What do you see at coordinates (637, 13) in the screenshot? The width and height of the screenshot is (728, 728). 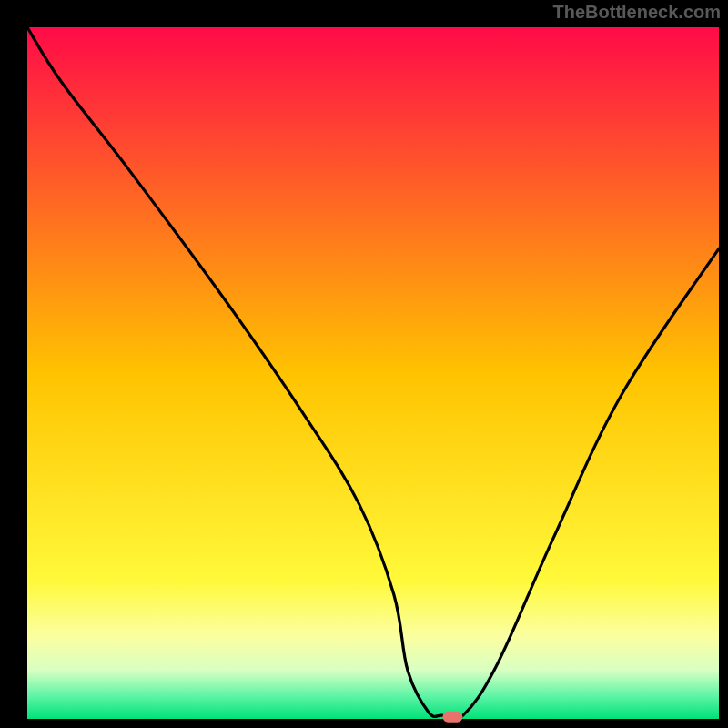 I see `watermark-text: TheBottleneck.com` at bounding box center [637, 13].